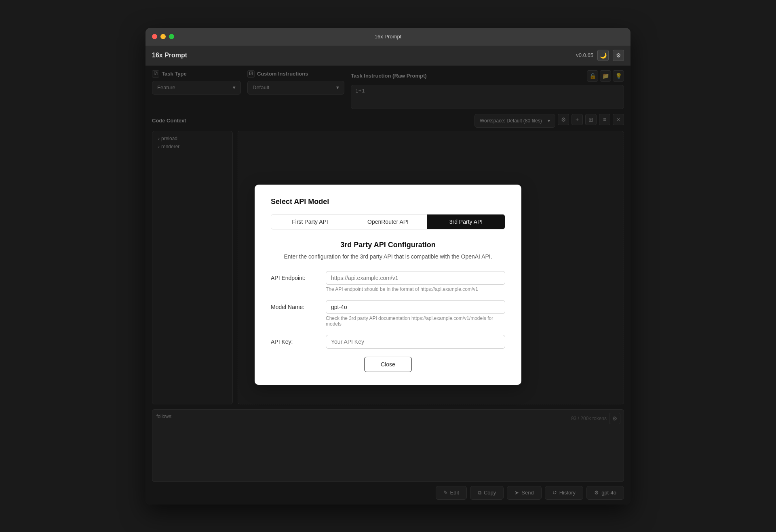  I want to click on app-header: 16x Prompt v0.0.65 🌙 ⚙, so click(388, 56).